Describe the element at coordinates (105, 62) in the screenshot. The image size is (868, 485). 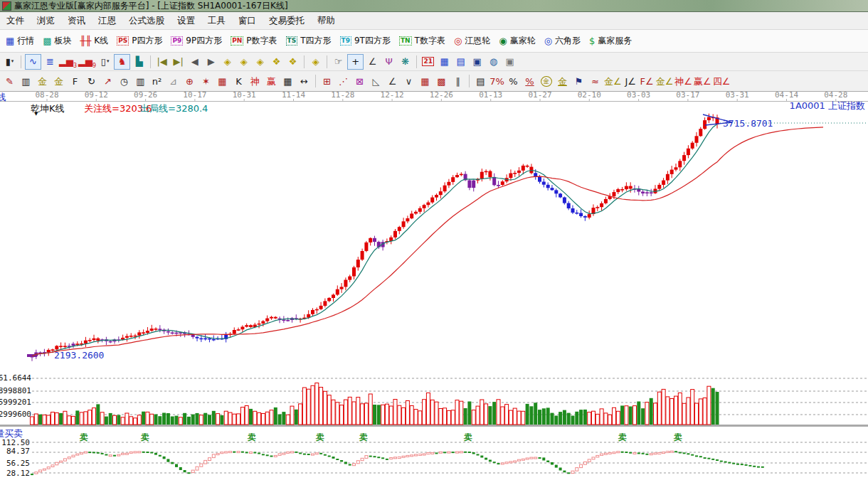
I see `candle-type-button: ▯▾` at that location.